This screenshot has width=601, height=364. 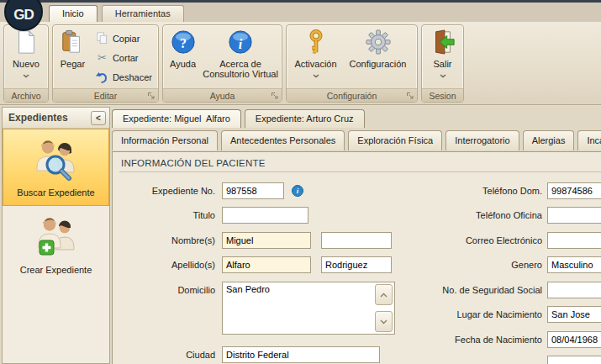 What do you see at coordinates (266, 215) in the screenshot?
I see `titulo-input` at bounding box center [266, 215].